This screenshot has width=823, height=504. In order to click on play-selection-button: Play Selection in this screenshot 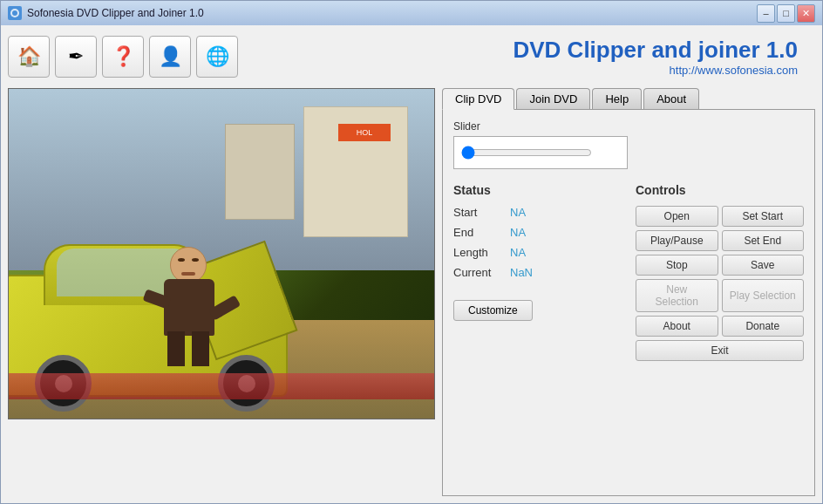, I will do `click(764, 296)`.